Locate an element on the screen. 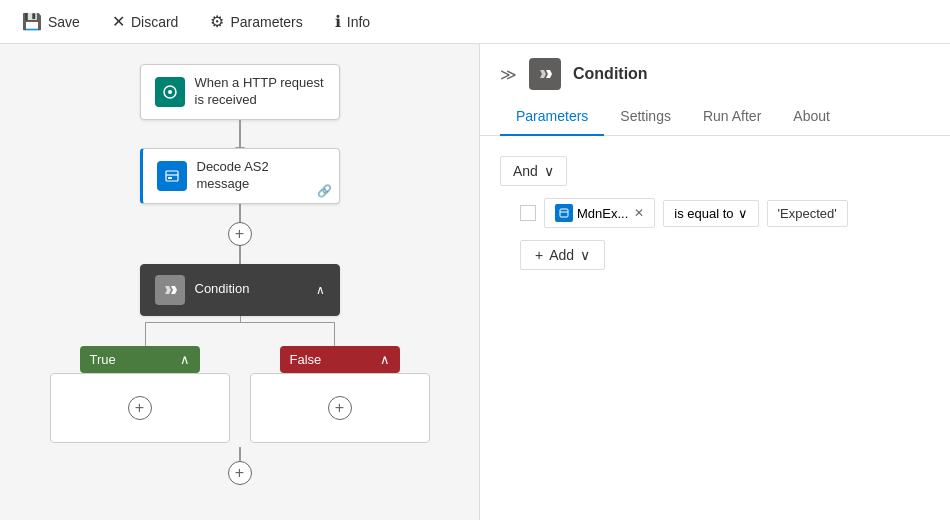  branches: True ∧ + False ∧ + is located at coordinates (240, 394).